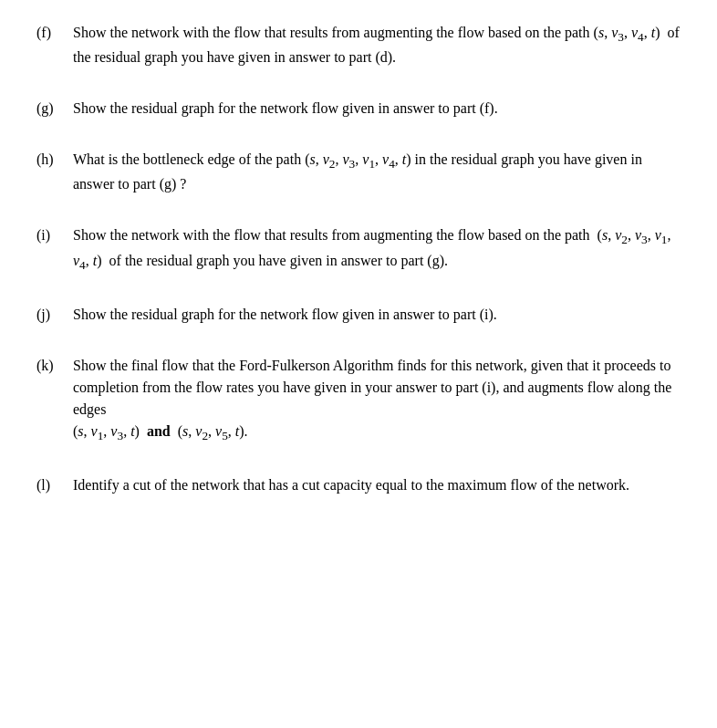  Describe the element at coordinates (55, 46) in the screenshot. I see `label-f: (f)` at that location.